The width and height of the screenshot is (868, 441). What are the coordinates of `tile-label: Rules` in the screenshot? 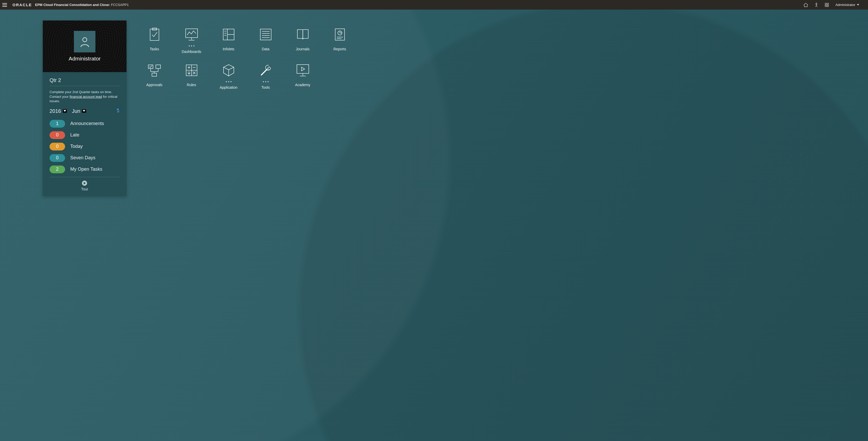 It's located at (191, 85).